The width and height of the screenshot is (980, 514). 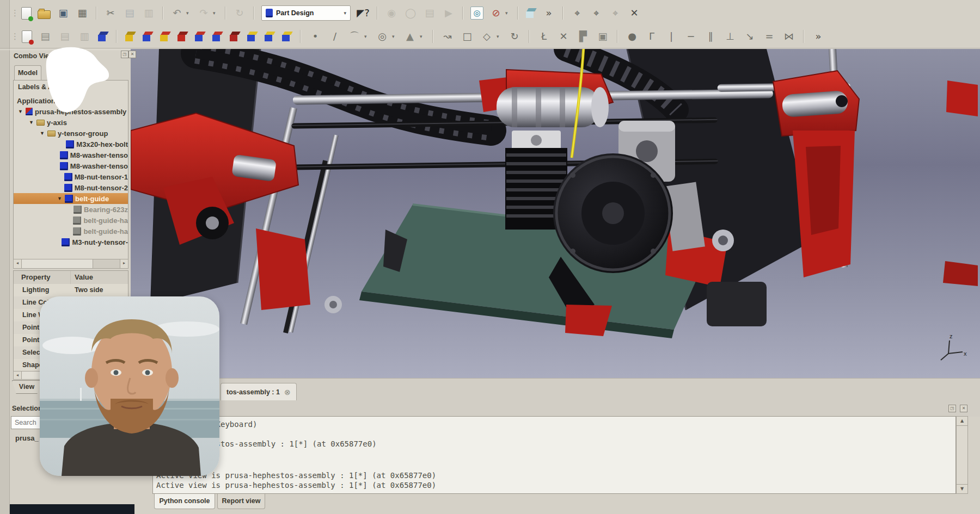 I want to click on console-close-icon: ✕, so click(x=964, y=408).